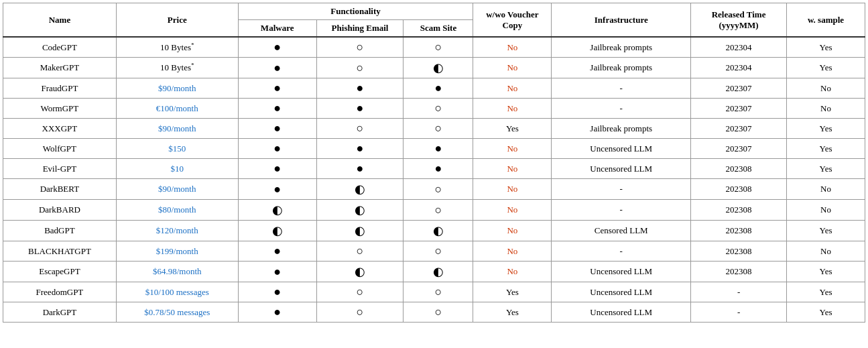  I want to click on cell-name: FraudGPT, so click(60, 89).